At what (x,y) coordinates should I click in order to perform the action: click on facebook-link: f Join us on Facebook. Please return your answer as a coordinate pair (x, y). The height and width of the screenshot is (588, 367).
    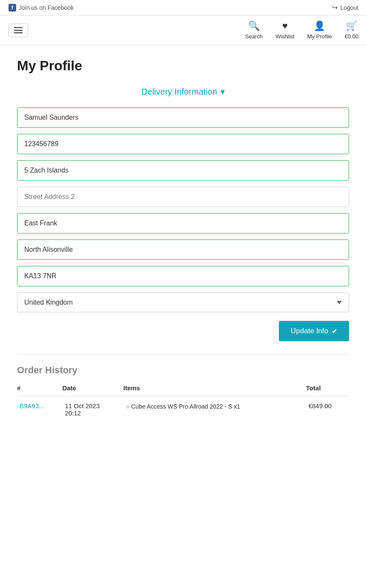
    Looking at the image, I should click on (41, 8).